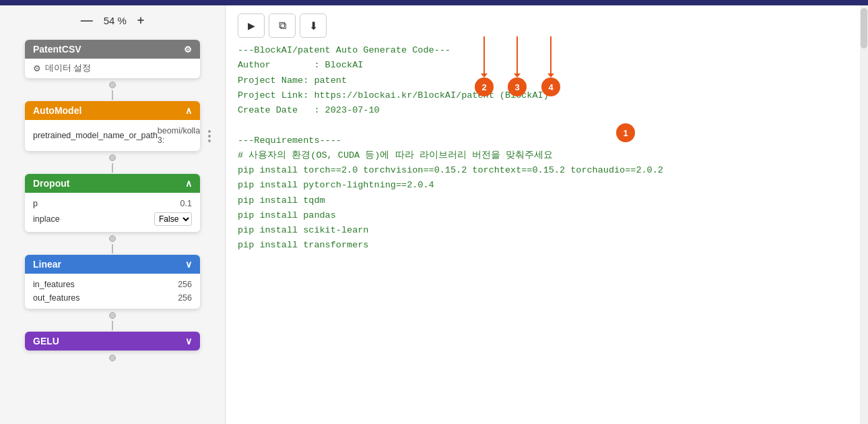  What do you see at coordinates (115, 20) in the screenshot?
I see `zoom-value: 54 %` at bounding box center [115, 20].